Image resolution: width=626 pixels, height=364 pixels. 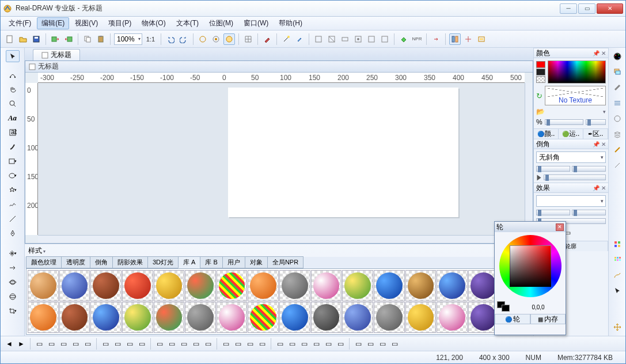 What do you see at coordinates (340, 344) in the screenshot?
I see `bt-24: ▭` at bounding box center [340, 344].